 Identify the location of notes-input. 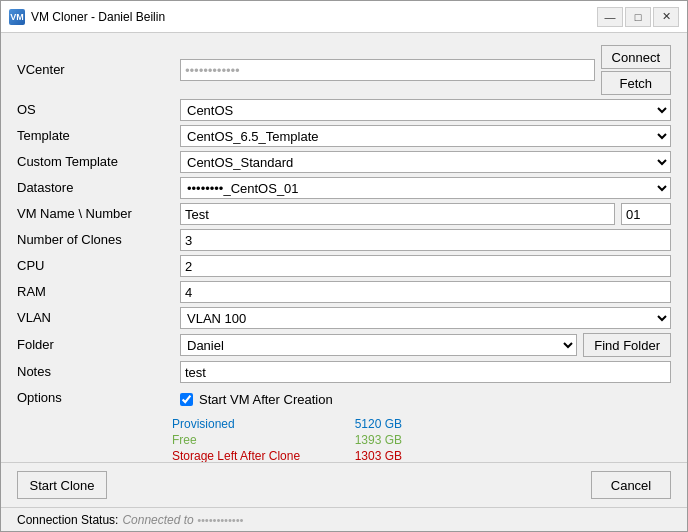
(426, 372).